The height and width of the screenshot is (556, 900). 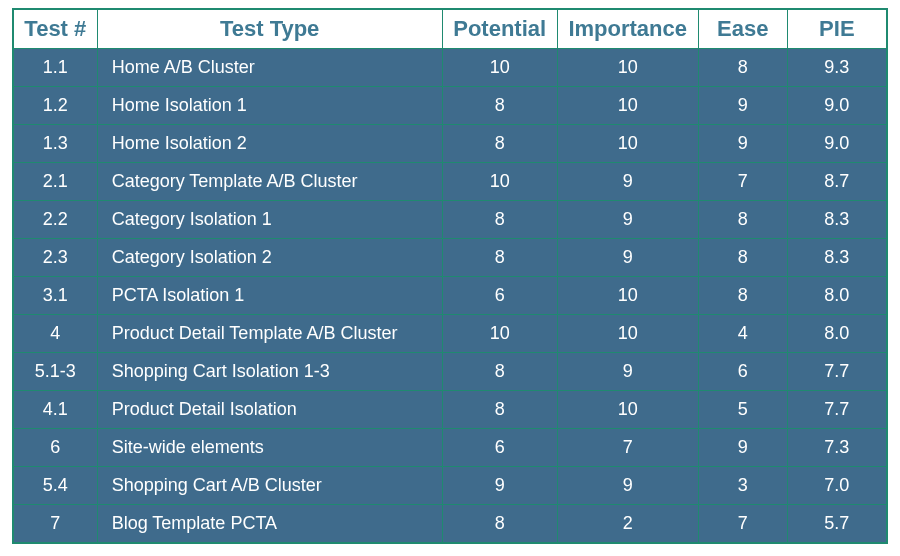 What do you see at coordinates (450, 410) in the screenshot?
I see `table-row: 4.1Product Detail Isolation81057.7` at bounding box center [450, 410].